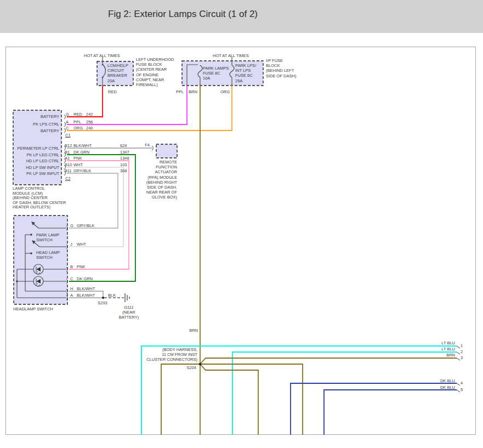 This screenshot has width=483, height=448. I want to click on lcm-pin-name: PK LP SW INPUT, so click(36, 173).